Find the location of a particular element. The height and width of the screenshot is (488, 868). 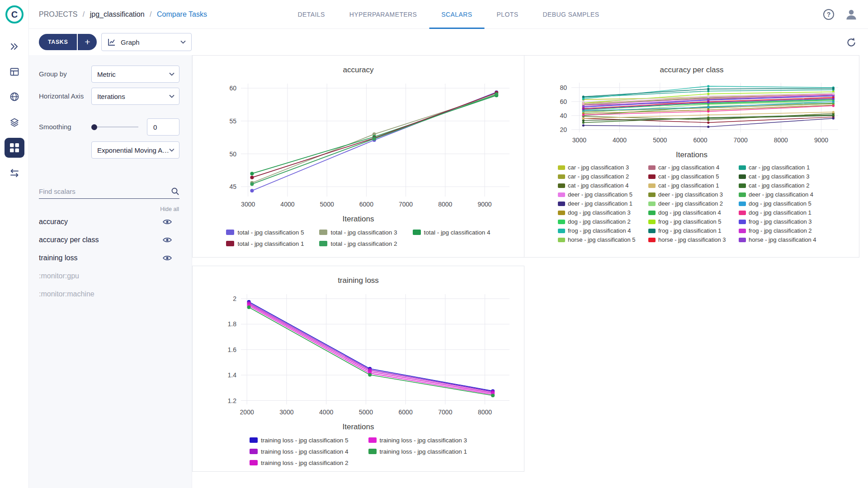

tab-debug-samples: DEBUG SAMPLES is located at coordinates (571, 14).